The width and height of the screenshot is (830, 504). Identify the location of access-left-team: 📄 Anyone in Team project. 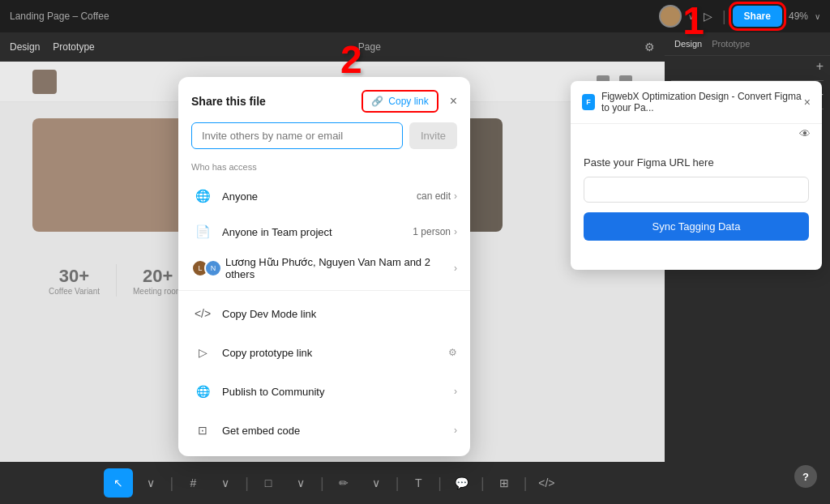
(262, 232).